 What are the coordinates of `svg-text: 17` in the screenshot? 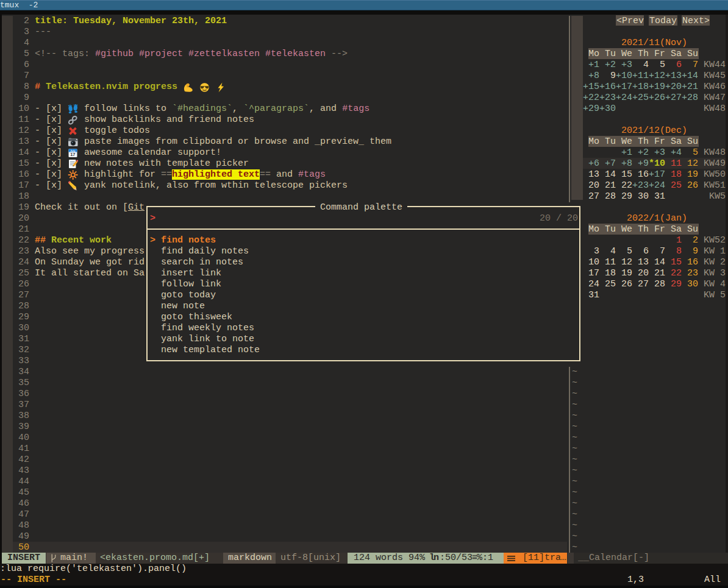 It's located at (73, 155).